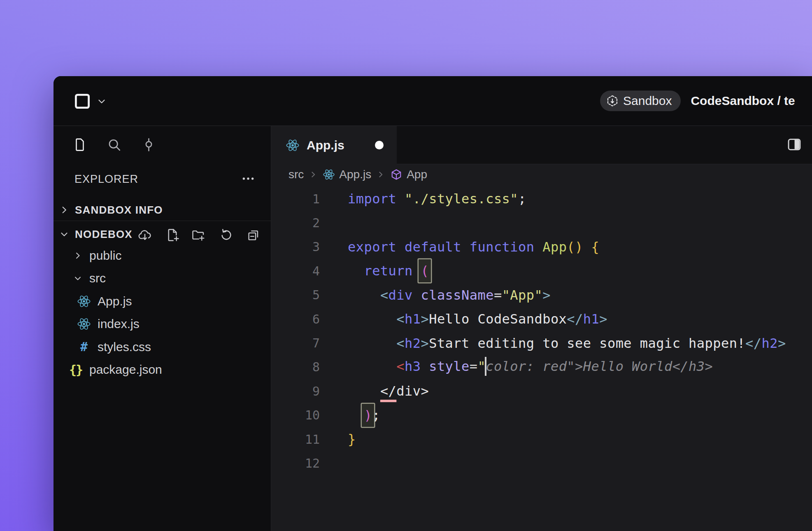 The height and width of the screenshot is (531, 812). Describe the element at coordinates (449, 295) in the screenshot. I see `code-text: <div className="App">` at that location.